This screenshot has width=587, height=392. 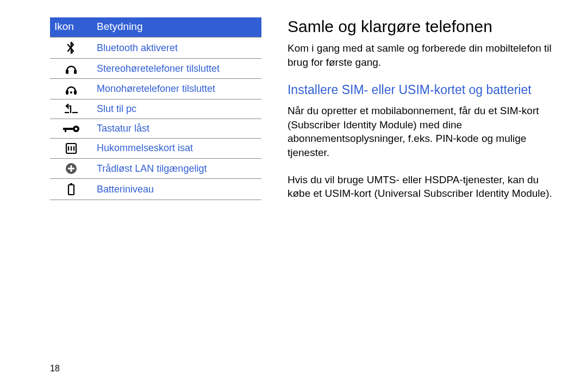 What do you see at coordinates (422, 187) in the screenshot?
I see `body-paragraph-2: Hvis du vil bruge UMTS- eller HSDPA-tjen…` at bounding box center [422, 187].